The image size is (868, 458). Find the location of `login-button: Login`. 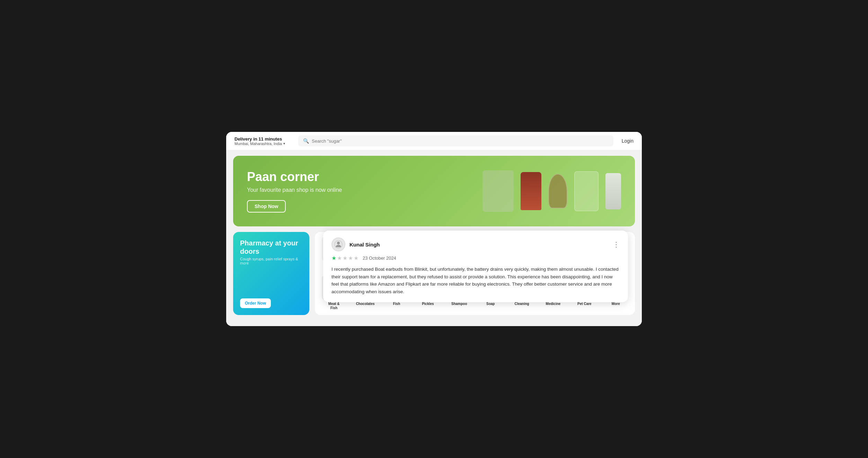

login-button: Login is located at coordinates (628, 141).